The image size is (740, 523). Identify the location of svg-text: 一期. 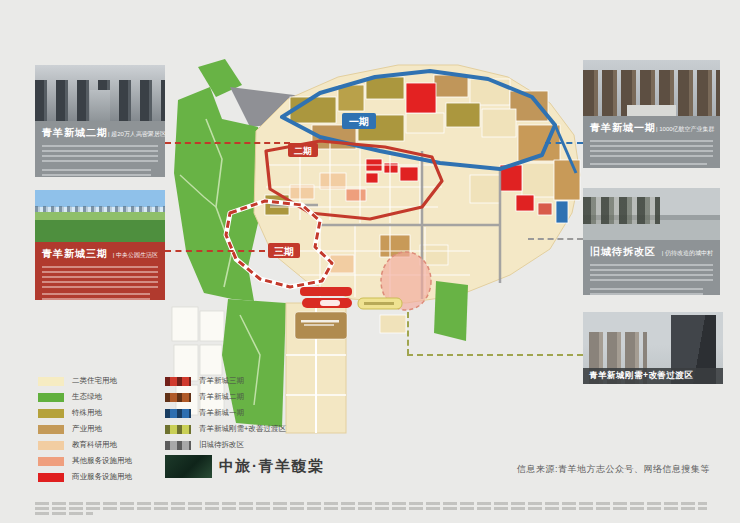
(359, 122).